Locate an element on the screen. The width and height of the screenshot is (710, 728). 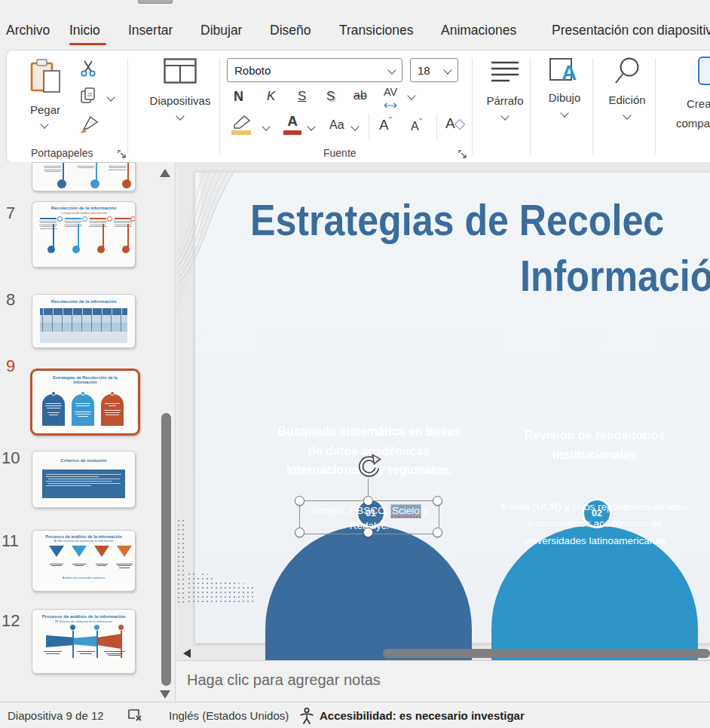
clear-format-letter: A is located at coordinates (451, 124).